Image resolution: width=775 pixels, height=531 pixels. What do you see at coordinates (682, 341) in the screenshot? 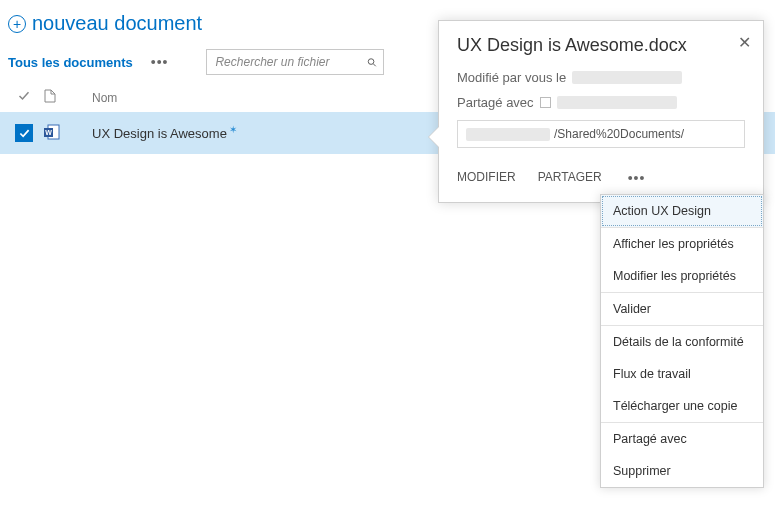
I see `context-menu: Action UX Design Afficher les propriétés…` at bounding box center [682, 341].